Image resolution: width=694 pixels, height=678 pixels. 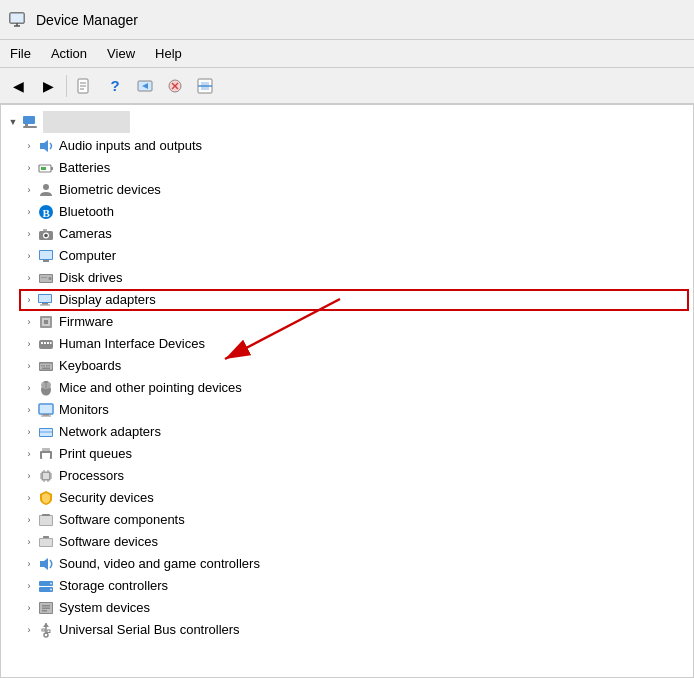 What do you see at coordinates (347, 168) in the screenshot?
I see `tree-item-batteries: › Batteries` at bounding box center [347, 168].